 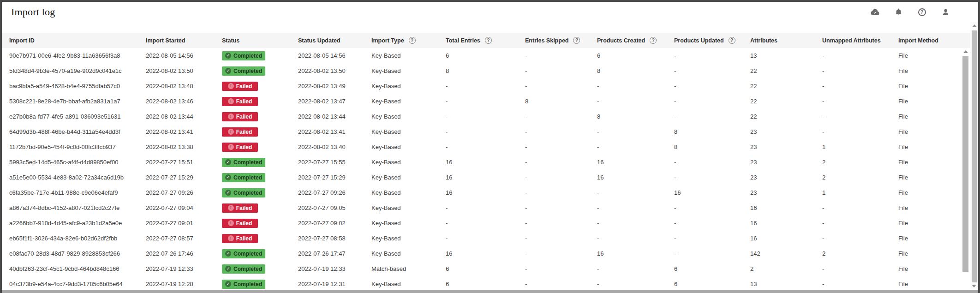 I want to click on header-import-type: Import Type?, so click(x=409, y=41).